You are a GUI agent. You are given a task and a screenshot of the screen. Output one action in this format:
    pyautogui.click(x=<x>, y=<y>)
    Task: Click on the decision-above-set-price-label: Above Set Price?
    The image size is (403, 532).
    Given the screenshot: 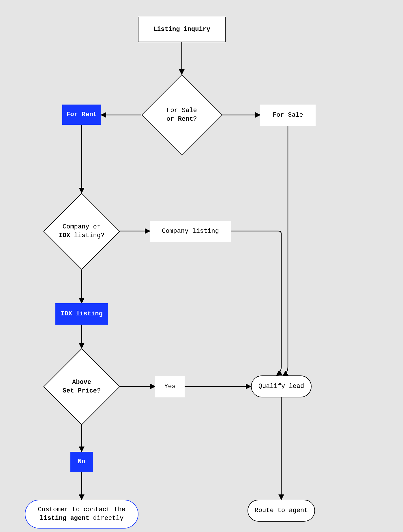 What is the action you would take?
    pyautogui.click(x=82, y=386)
    